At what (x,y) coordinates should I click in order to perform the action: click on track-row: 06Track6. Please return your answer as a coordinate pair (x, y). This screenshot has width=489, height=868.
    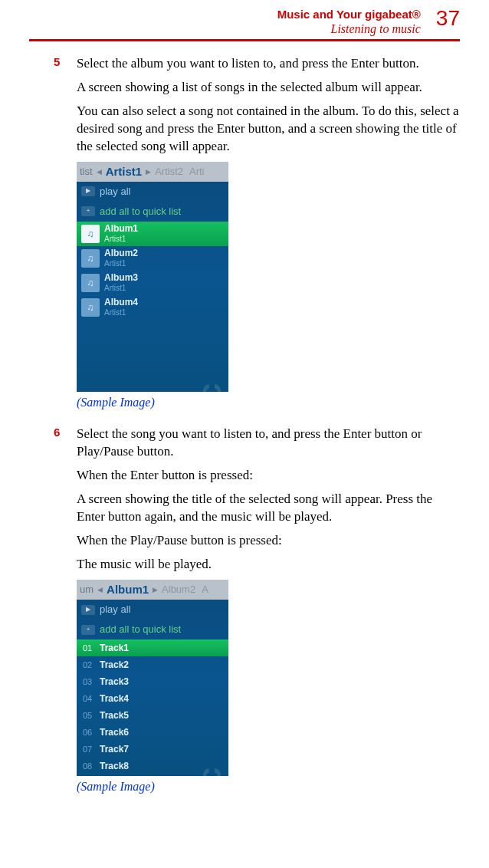
    Looking at the image, I should click on (153, 732).